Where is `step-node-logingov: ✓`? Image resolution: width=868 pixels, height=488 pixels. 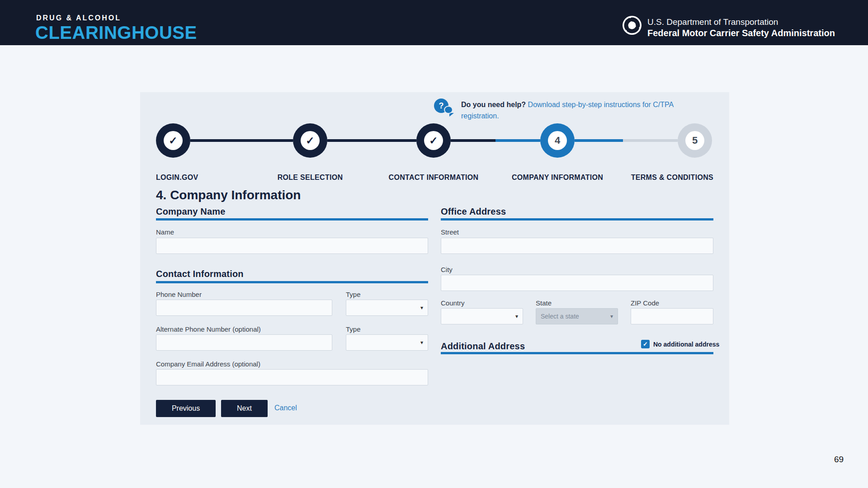 step-node-logingov: ✓ is located at coordinates (173, 141).